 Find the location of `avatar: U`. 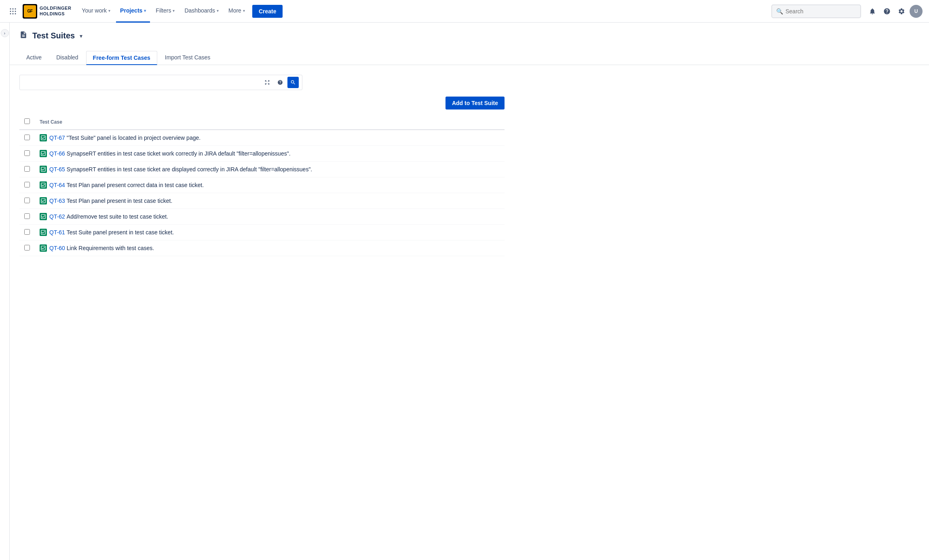

avatar: U is located at coordinates (916, 11).